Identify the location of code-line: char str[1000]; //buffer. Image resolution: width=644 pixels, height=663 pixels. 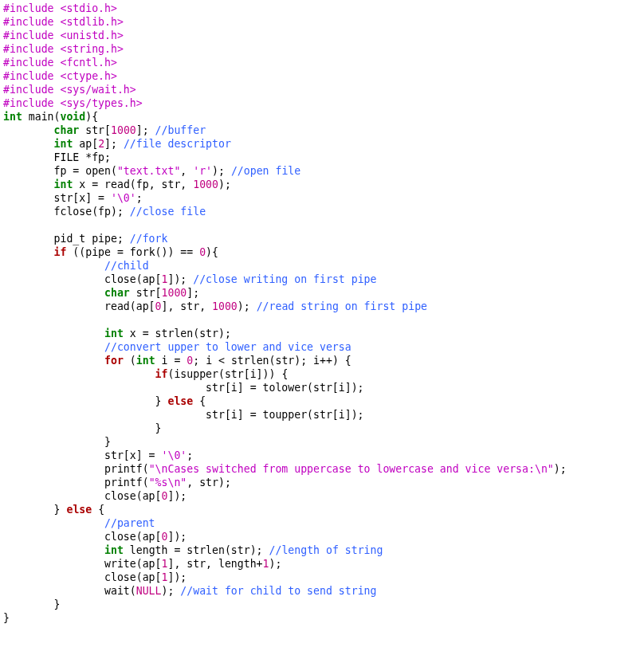
(104, 131).